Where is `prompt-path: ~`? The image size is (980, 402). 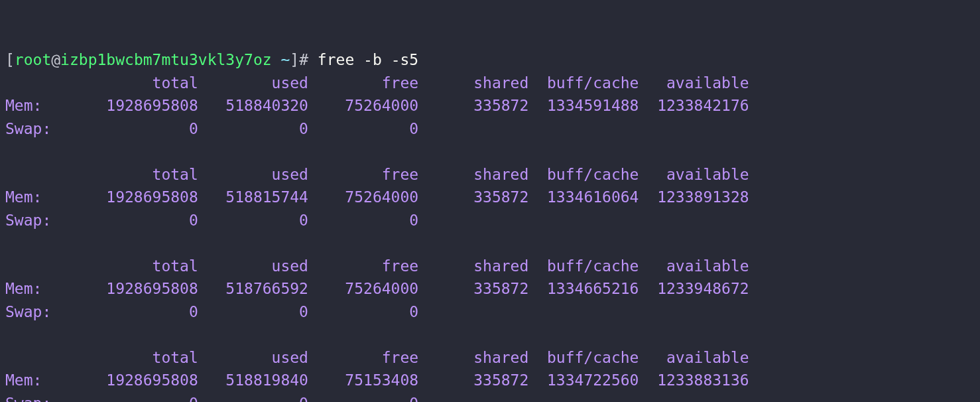 prompt-path: ~ is located at coordinates (281, 60).